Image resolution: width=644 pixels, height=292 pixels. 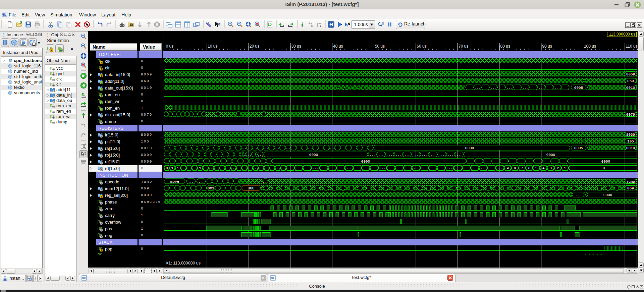 What do you see at coordinates (254, 46) in the screenshot?
I see `svg-text: 20 us` at bounding box center [254, 46].